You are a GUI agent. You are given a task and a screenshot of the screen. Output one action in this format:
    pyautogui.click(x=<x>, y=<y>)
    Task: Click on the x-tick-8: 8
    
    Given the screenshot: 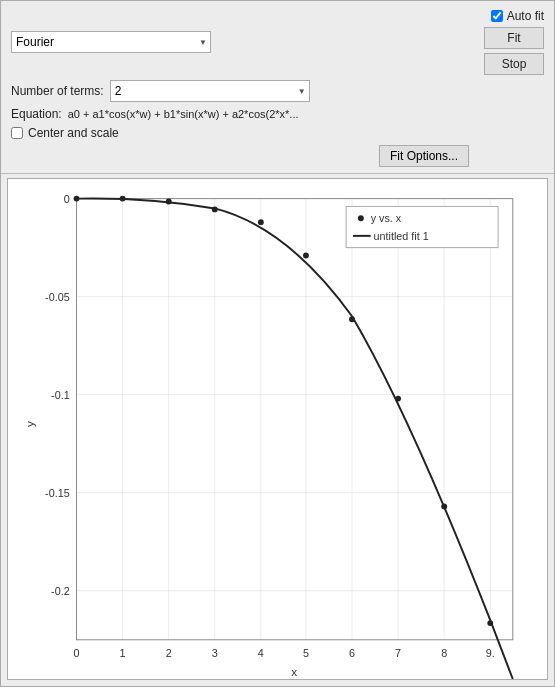 What is the action you would take?
    pyautogui.click(x=444, y=653)
    